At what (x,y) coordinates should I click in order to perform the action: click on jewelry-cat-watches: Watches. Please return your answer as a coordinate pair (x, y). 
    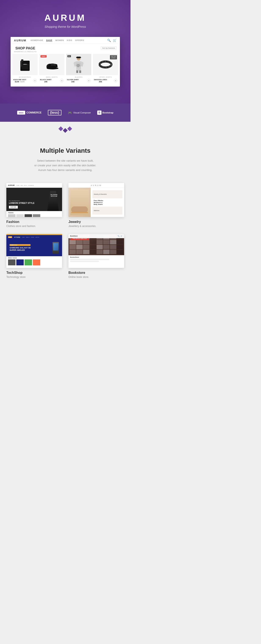
    Looking at the image, I should click on (107, 210).